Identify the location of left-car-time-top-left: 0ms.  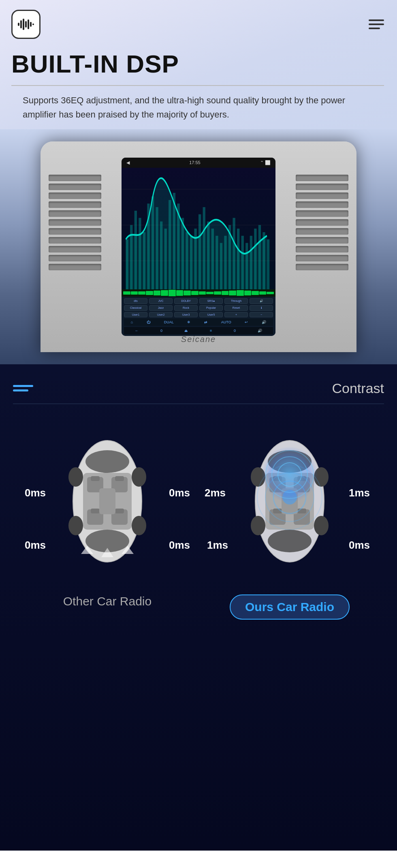
(35, 493).